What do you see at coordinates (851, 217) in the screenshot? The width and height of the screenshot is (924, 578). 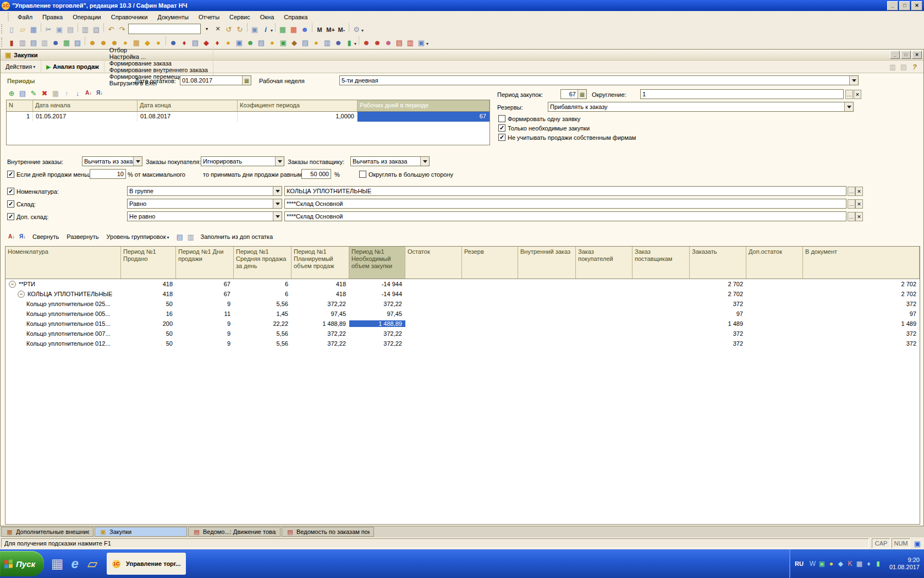 I see `filter-select-button-2: …` at bounding box center [851, 217].